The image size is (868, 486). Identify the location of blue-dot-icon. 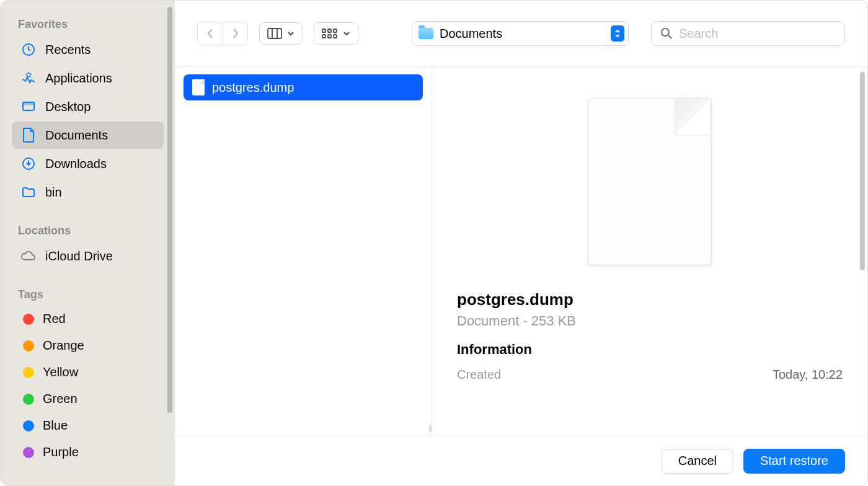
(29, 426).